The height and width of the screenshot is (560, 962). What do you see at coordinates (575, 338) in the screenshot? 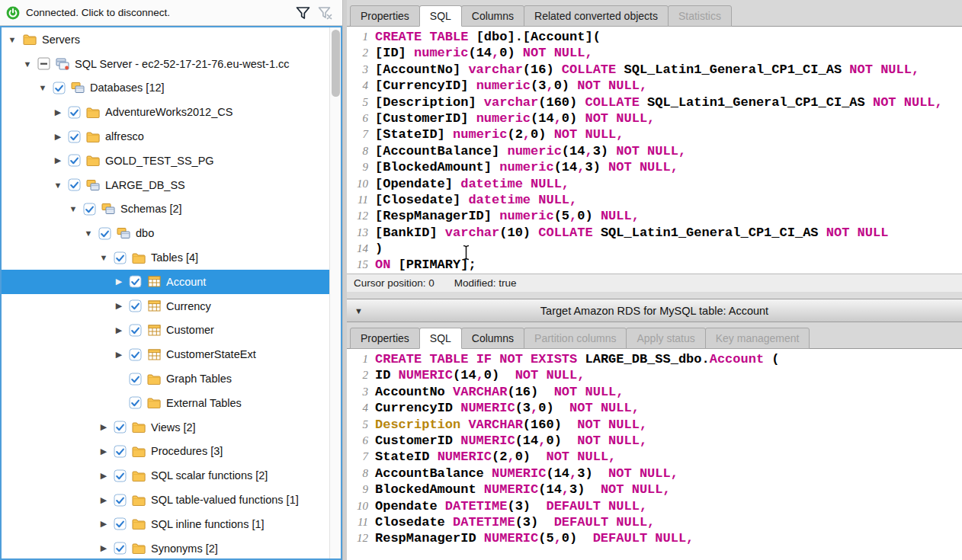
I see `tab-partition-columns: Partition columns` at bounding box center [575, 338].